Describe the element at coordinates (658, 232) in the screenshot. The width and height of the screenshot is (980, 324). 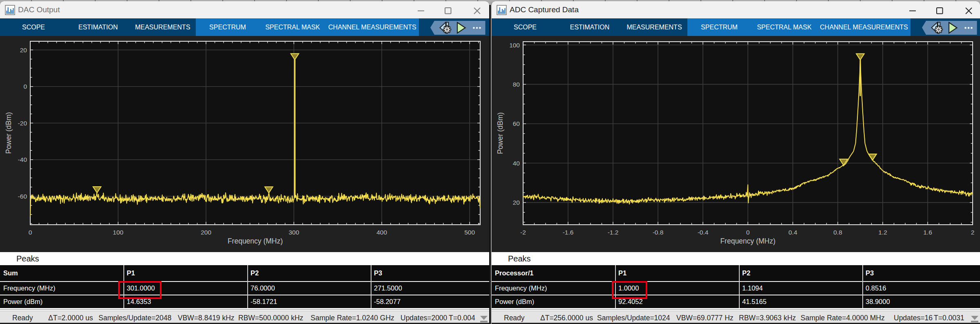
I see `svg-text: -0.8` at that location.